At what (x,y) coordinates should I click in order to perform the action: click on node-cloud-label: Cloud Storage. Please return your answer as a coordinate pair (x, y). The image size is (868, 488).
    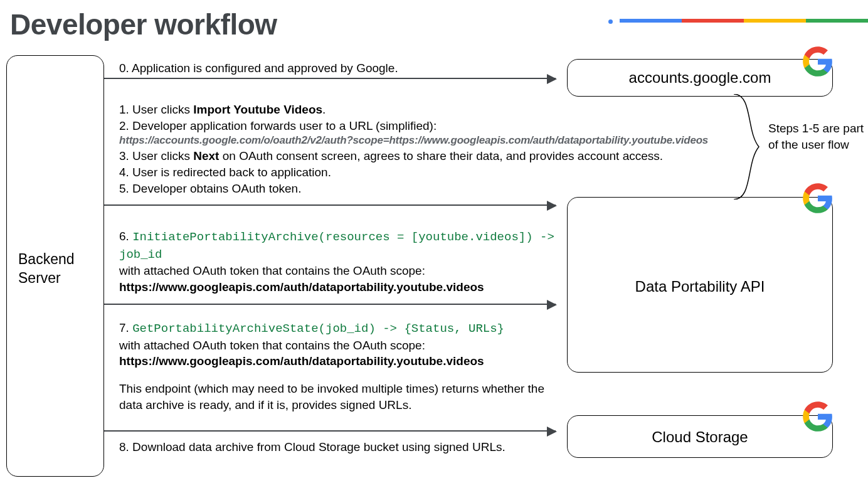
    Looking at the image, I should click on (700, 437).